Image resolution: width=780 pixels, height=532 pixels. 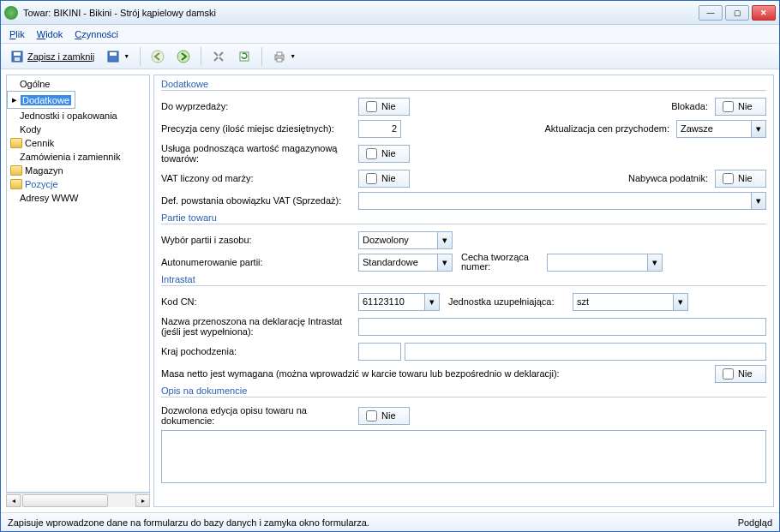 I want to click on save-icon, so click(x=17, y=57).